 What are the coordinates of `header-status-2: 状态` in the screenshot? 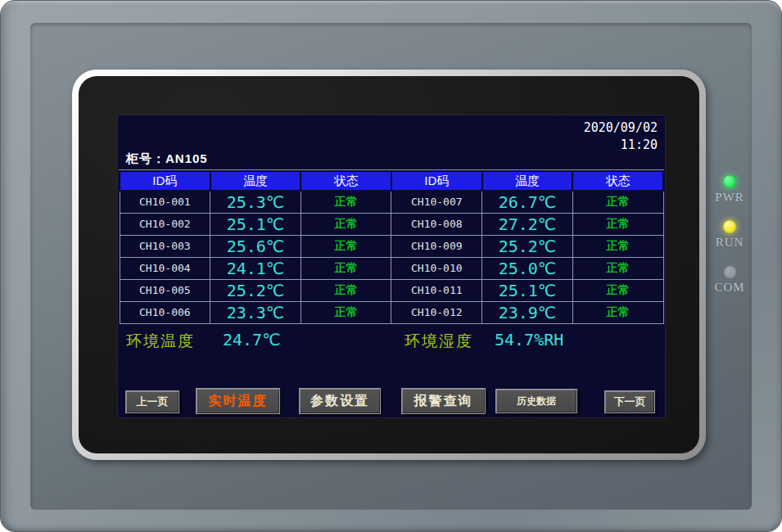 It's located at (617, 181).